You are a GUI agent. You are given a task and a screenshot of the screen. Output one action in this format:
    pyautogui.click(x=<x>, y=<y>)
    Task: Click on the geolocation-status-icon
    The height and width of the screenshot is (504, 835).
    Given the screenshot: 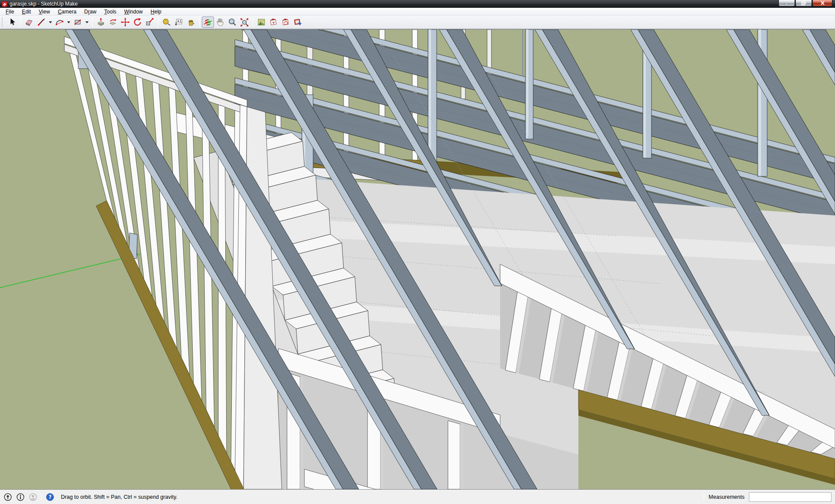 What is the action you would take?
    pyautogui.click(x=8, y=497)
    